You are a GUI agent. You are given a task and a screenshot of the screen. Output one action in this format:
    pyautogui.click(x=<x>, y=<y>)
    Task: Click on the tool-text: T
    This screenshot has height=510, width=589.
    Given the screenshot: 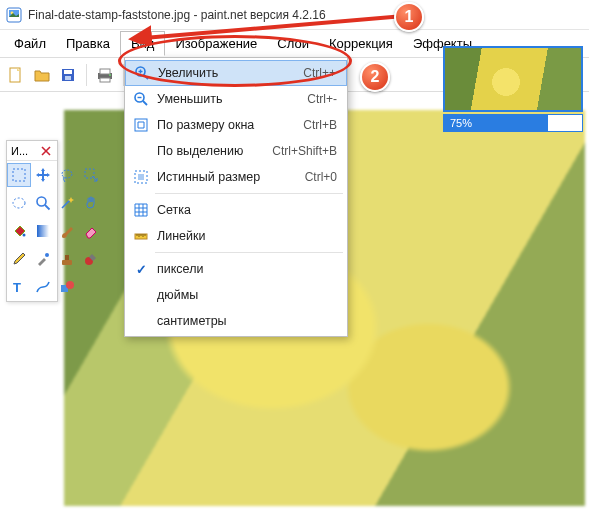 What is the action you would take?
    pyautogui.click(x=19, y=287)
    